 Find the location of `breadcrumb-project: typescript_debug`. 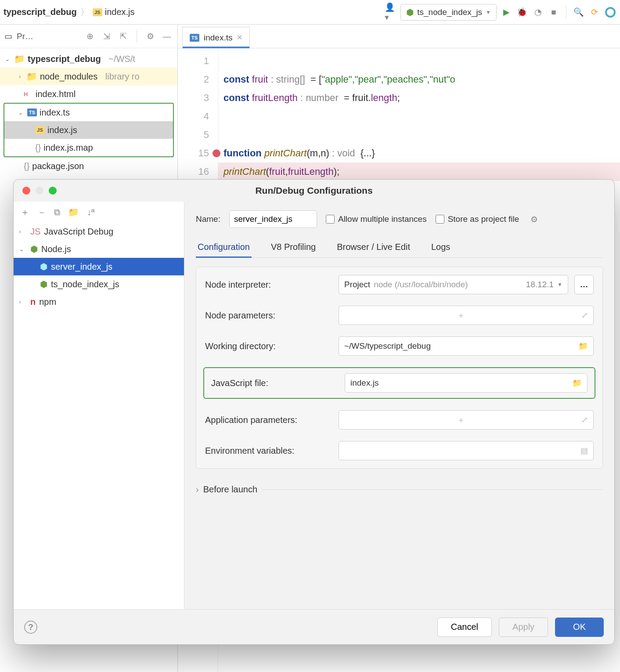

breadcrumb-project: typescript_debug is located at coordinates (40, 12).